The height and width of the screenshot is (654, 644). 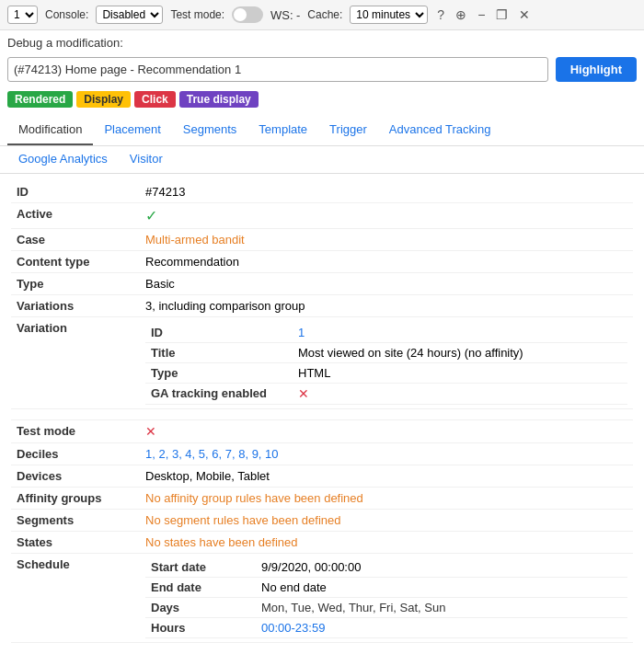 I want to click on end-date-label: End date, so click(x=201, y=588).